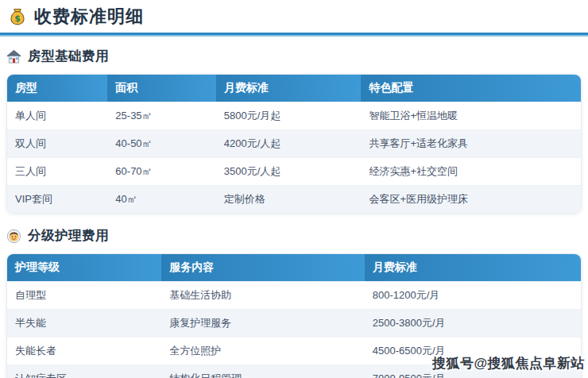 This screenshot has width=588, height=378. I want to click on cell-room-type: 双人间, so click(57, 145).